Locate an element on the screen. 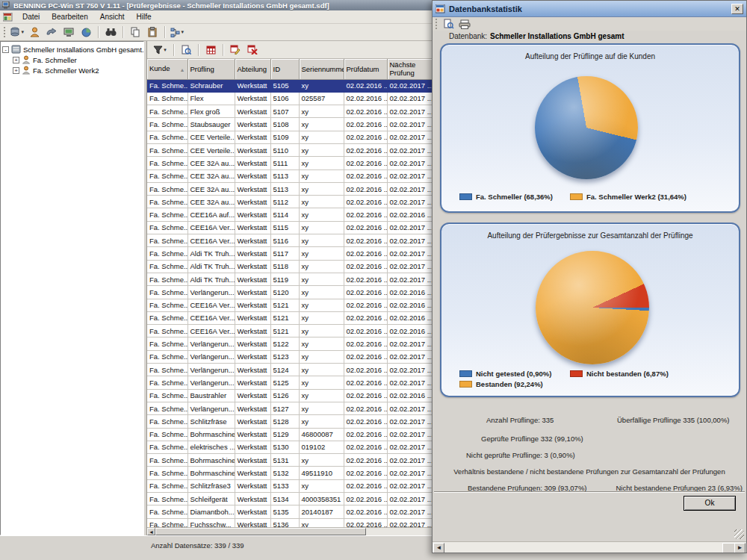 The width and height of the screenshot is (747, 560). table-row: Fa. Schme...Diamantboh...Werkstatt513520… is located at coordinates (293, 512).